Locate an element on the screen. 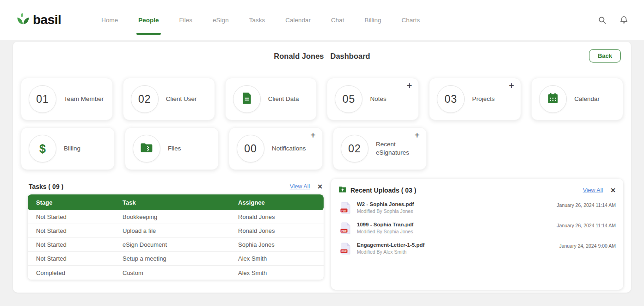 Image resolution: width=644 pixels, height=306 pixels. search-icon is located at coordinates (602, 20).